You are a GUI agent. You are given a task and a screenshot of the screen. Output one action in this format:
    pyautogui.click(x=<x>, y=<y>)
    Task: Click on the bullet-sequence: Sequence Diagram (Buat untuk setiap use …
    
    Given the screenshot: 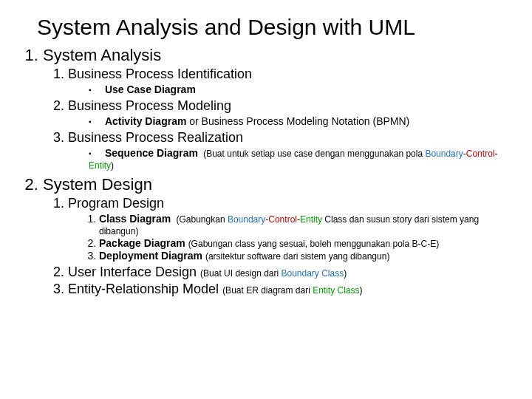 What is the action you would take?
    pyautogui.click(x=299, y=159)
    